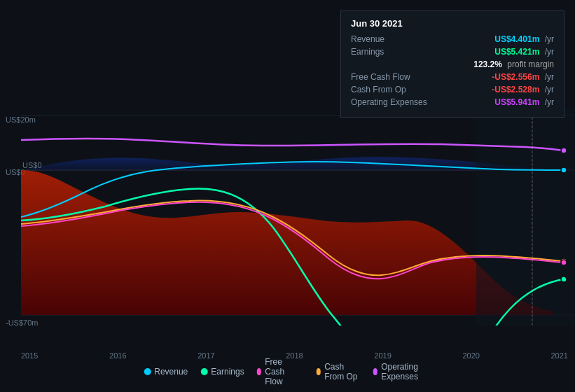 The image size is (575, 392). I want to click on legend-cashop: Cash From Op, so click(339, 372).